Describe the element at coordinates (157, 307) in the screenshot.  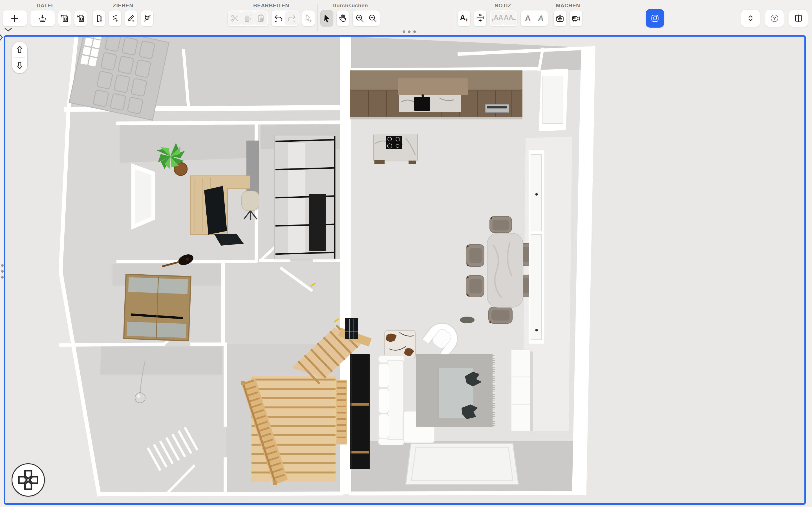
I see `wardrobe` at that location.